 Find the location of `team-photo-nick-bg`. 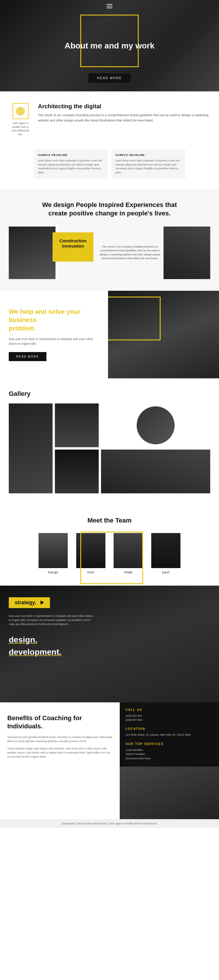

team-photo-nick-bg is located at coordinates (90, 550).